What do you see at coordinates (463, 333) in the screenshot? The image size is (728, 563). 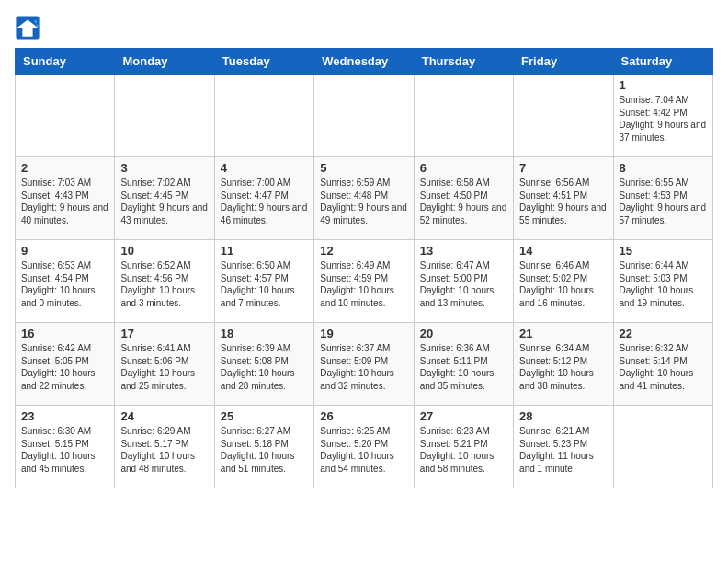 I see `day-number: 20` at bounding box center [463, 333].